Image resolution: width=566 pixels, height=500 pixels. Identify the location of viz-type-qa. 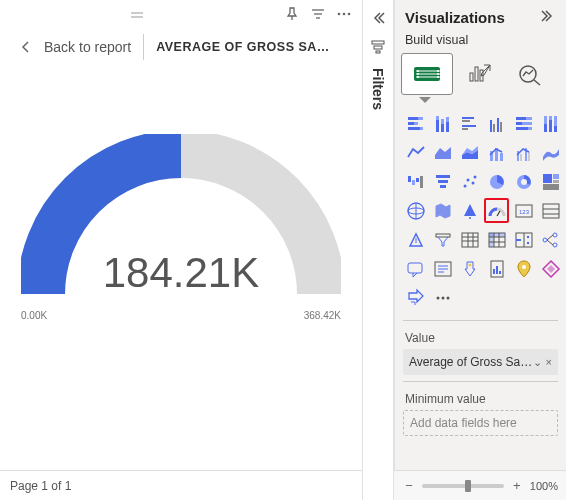
(416, 268).